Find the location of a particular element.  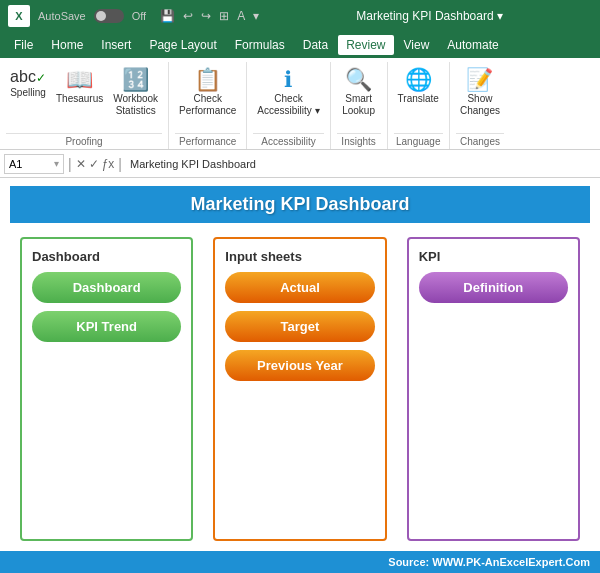

spelling-label: Spelling is located at coordinates (28, 93).